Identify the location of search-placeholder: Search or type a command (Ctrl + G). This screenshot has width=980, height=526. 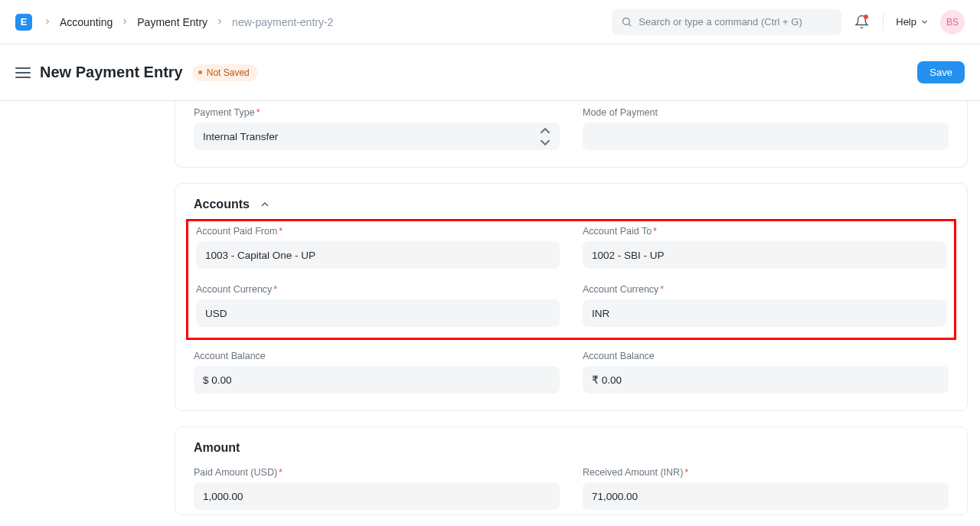
(720, 21).